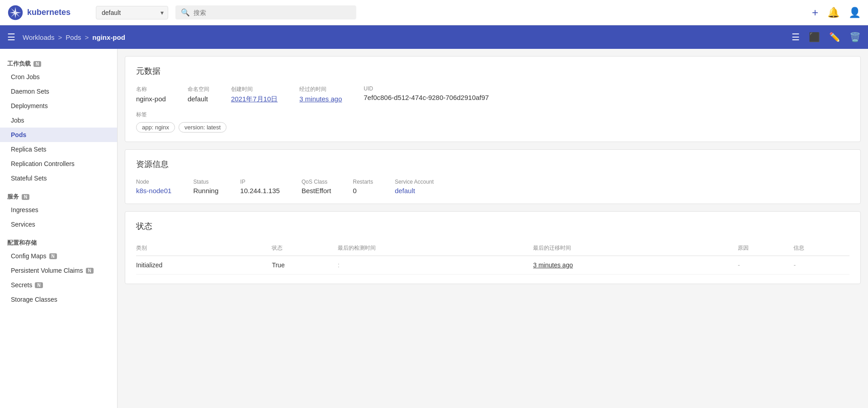 Image resolution: width=868 pixels, height=408 pixels. Describe the element at coordinates (59, 178) in the screenshot. I see `sidebar-item-stateful-sets: Stateful Sets` at that location.